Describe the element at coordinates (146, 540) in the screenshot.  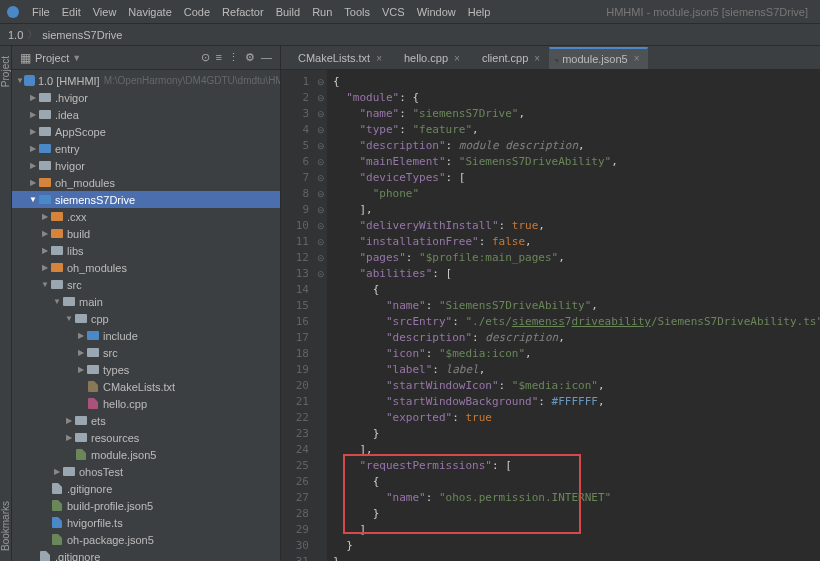
I see `tree-item-oh-package-json5: oh-package.json5` at that location.